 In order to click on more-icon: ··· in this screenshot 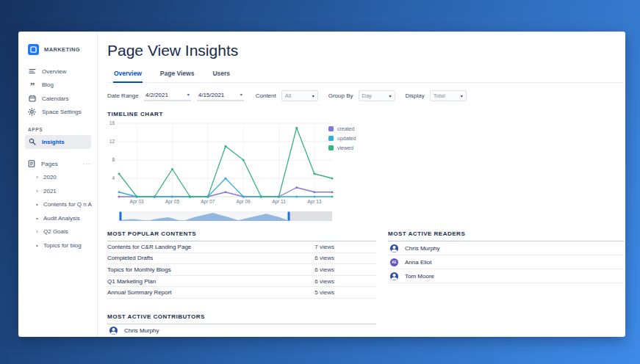, I will do `click(87, 164)`.